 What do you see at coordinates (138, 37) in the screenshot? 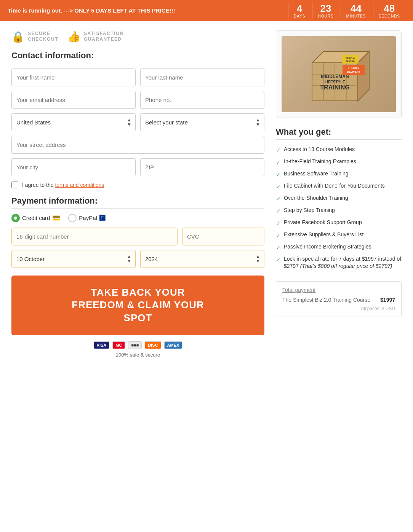
I see `trust-badges: 🔒 SECURE CHECKOUT 👍 SATISFACTION GUARANT…` at bounding box center [138, 37].